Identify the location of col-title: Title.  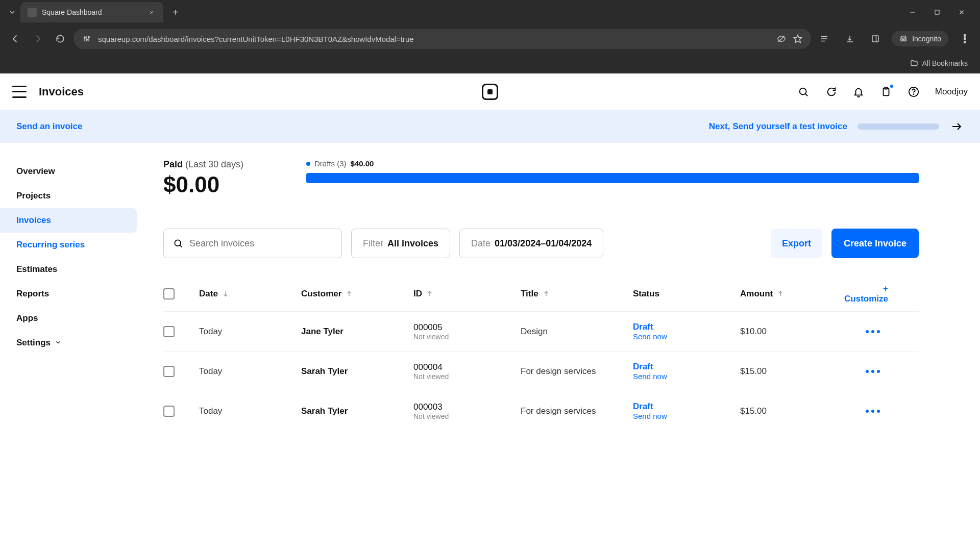
(577, 294).